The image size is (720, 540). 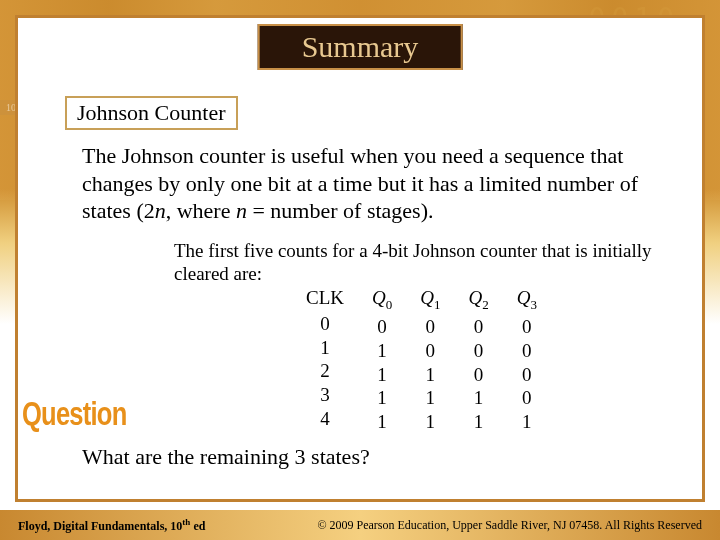 What do you see at coordinates (360, 46) in the screenshot?
I see `slide-title: Summary` at bounding box center [360, 46].